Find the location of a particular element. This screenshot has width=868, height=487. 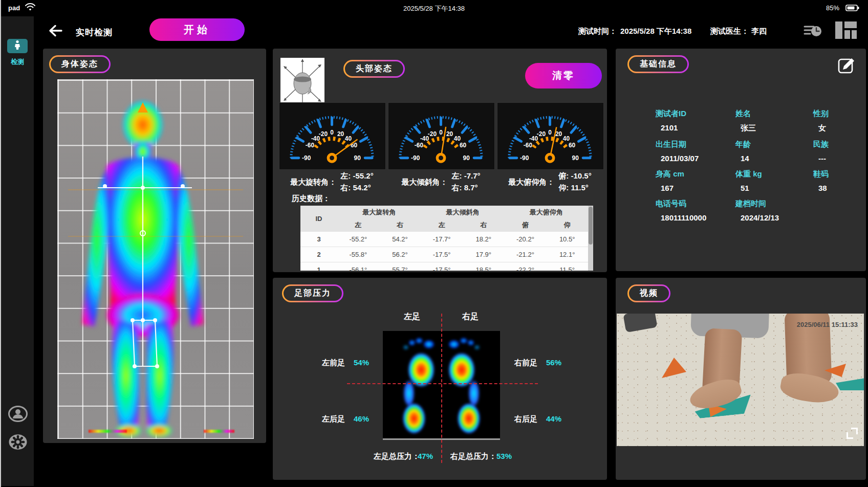

back-icon is located at coordinates (55, 32).